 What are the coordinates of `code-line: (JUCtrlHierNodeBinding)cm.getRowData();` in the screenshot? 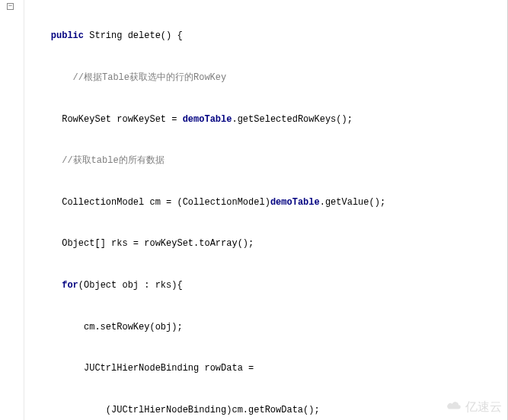 It's located at (266, 410).